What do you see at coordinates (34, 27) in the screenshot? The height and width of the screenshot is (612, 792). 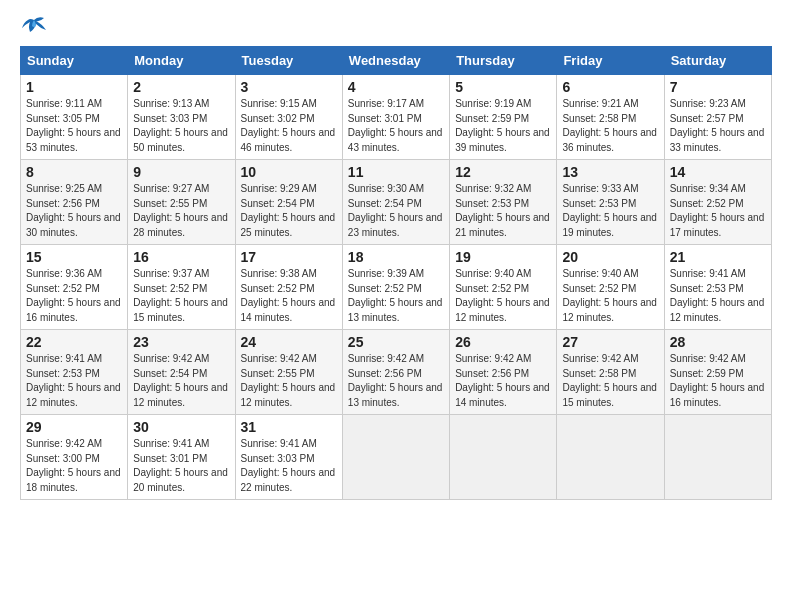 I see `logo-bird-icon` at bounding box center [34, 27].